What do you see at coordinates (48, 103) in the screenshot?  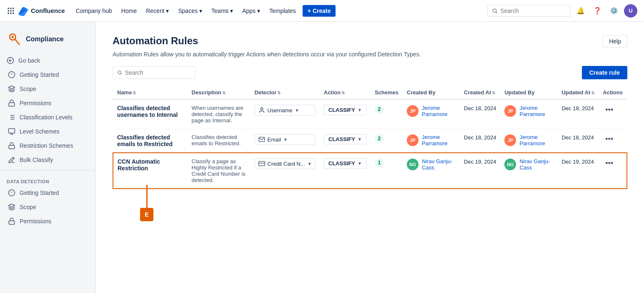 I see `sidebar-item-permissions: Permissions` at bounding box center [48, 103].